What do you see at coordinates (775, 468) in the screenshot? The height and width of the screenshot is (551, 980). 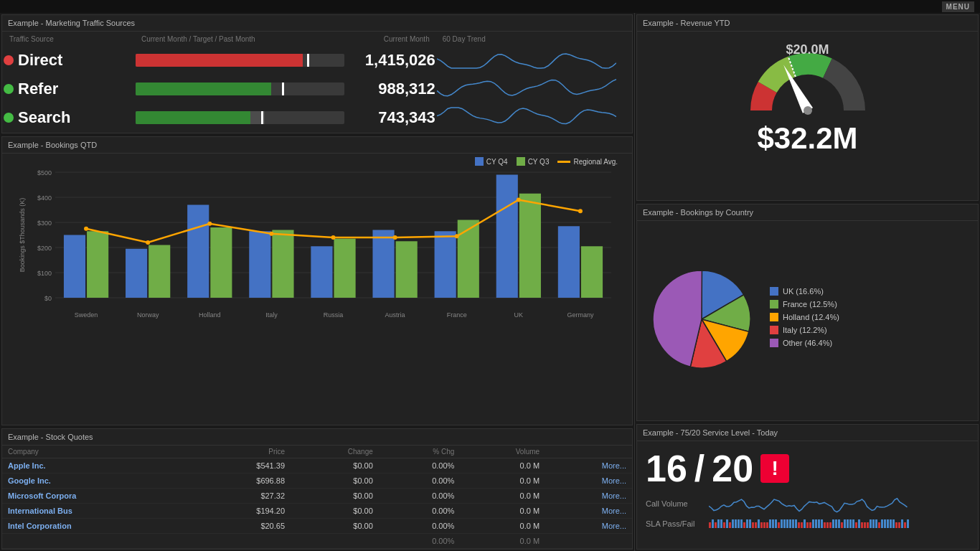 I see `alert-badge: !` at bounding box center [775, 468].